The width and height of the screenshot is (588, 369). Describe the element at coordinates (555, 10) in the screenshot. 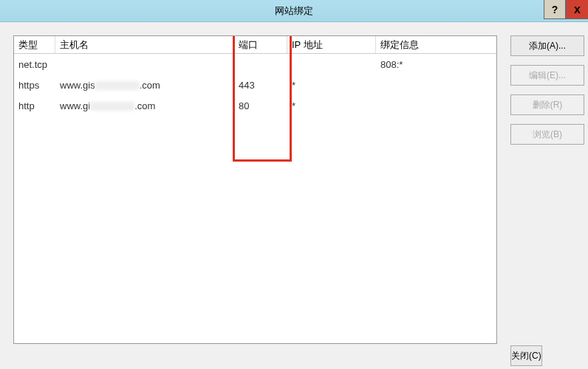

I see `help-button: ?` at that location.